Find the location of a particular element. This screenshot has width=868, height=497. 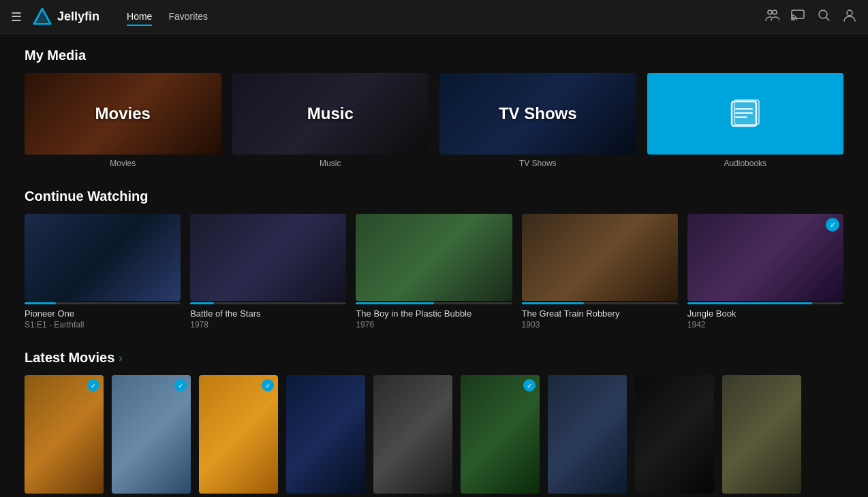

community-icon is located at coordinates (772, 16).